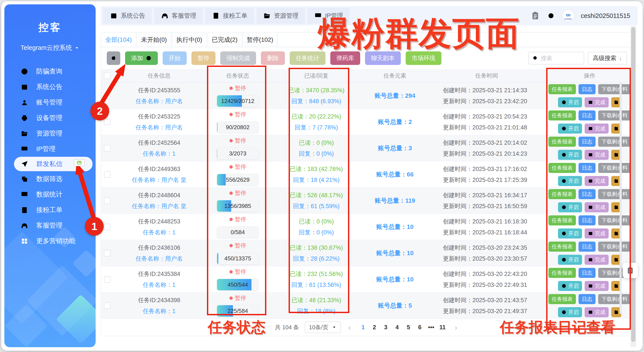 The image size is (644, 352). What do you see at coordinates (630, 270) in the screenshot?
I see `floating-clipboard-button` at bounding box center [630, 270].